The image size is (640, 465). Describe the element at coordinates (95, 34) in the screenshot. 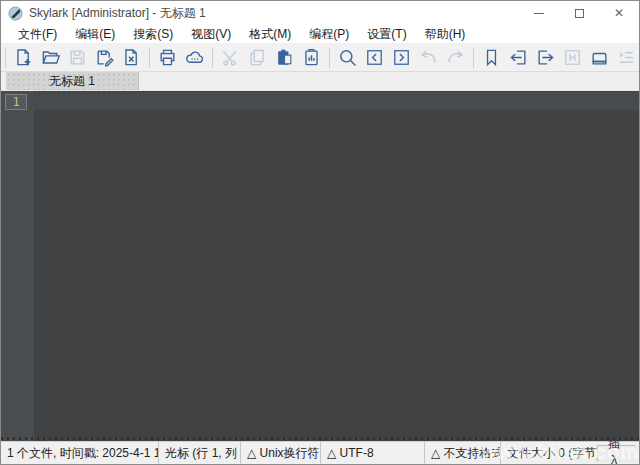

I see `menu-edit: 编辑(E)` at that location.